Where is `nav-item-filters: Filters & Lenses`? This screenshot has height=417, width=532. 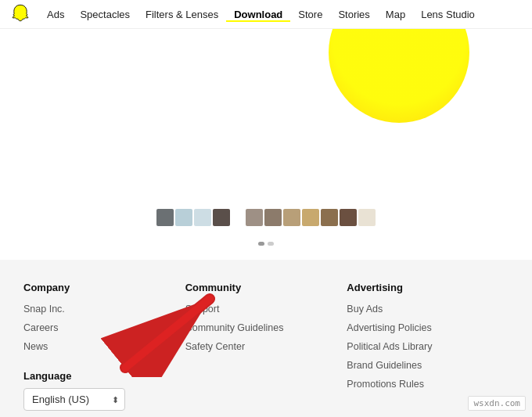 nav-item-filters: Filters & Lenses is located at coordinates (182, 14).